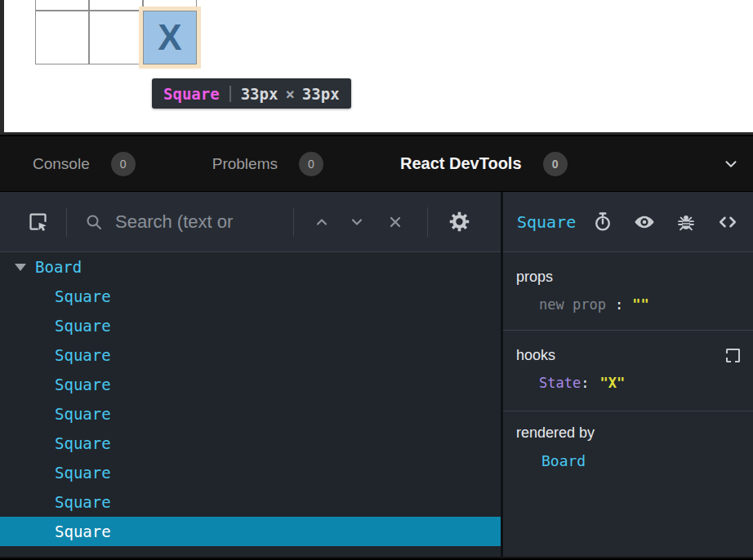 Image resolution: width=753 pixels, height=560 pixels. Describe the element at coordinates (116, 33) in the screenshot. I see `tictactoe-board: X` at that location.